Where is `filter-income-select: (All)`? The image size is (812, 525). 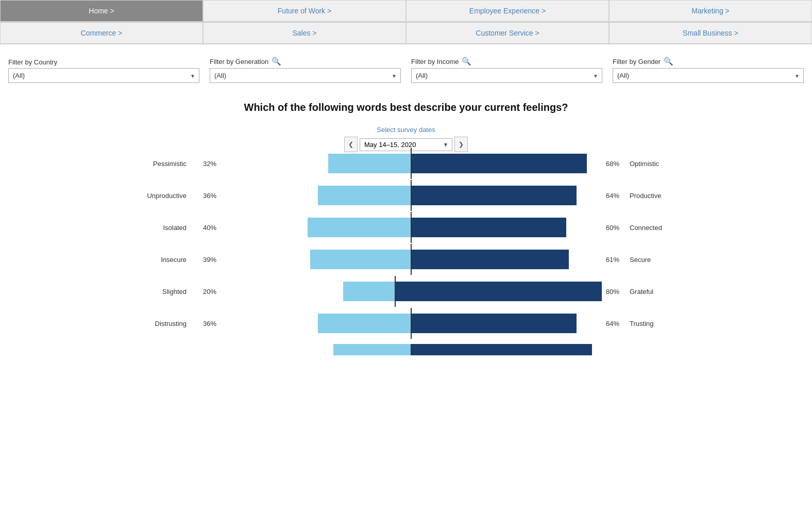
filter-income-select: (All) is located at coordinates (507, 75).